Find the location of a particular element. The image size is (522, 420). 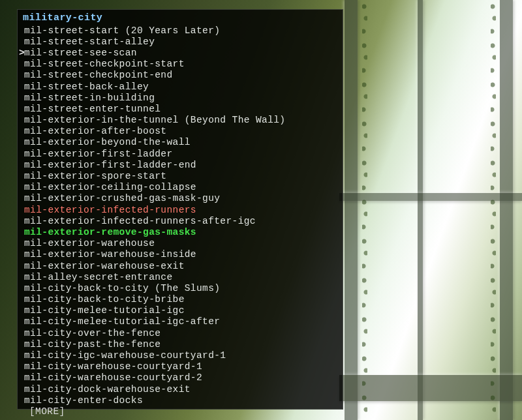

menu-item-label: mil-city-melee-tutorial-igc-after is located at coordinates (122, 322).